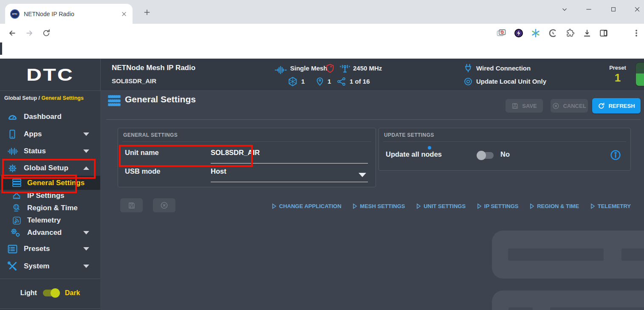 The height and width of the screenshot is (310, 644). Describe the element at coordinates (379, 206) in the screenshot. I see `link-mesh-settings: MESH SETTINGS` at that location.